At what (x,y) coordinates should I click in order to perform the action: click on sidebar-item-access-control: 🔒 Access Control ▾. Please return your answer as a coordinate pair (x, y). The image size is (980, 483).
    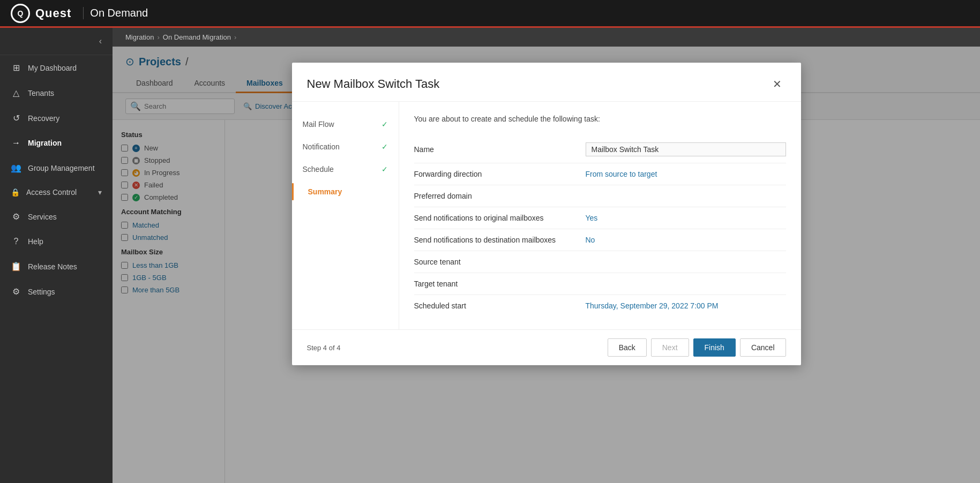
    Looking at the image, I should click on (56, 192).